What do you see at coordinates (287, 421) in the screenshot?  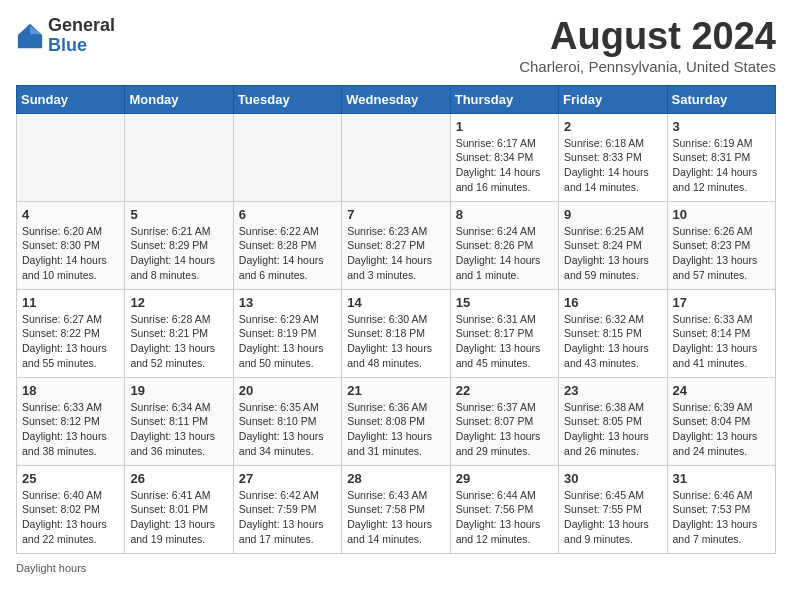 I see `calendar-cell: 20Sunrise: 6:35 AM Sunset: 8:10 PM Dayli…` at bounding box center [287, 421].